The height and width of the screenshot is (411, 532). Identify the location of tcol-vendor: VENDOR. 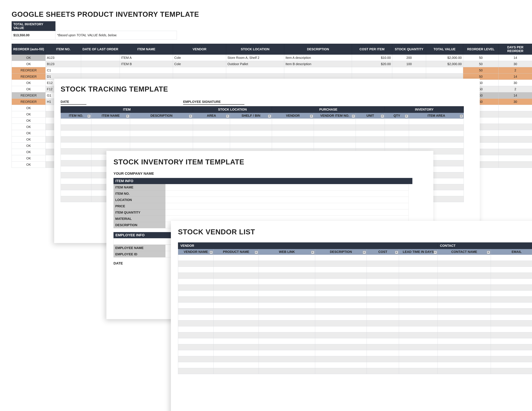
(293, 116).